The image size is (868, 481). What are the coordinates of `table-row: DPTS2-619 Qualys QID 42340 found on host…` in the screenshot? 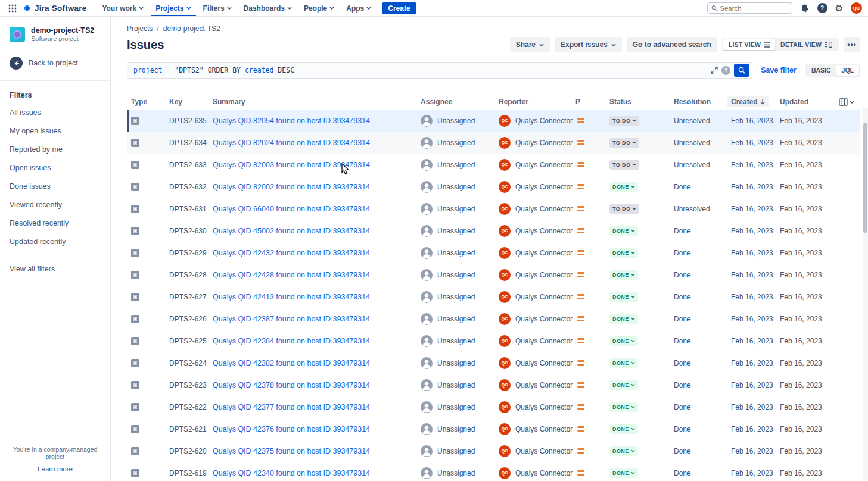 It's located at (493, 471).